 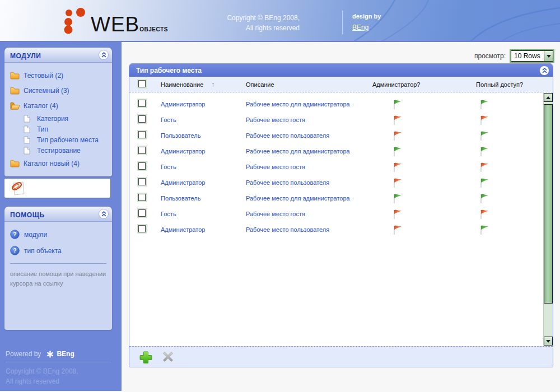 I want to click on tree-item: Каталог новый (4), so click(x=60, y=164).